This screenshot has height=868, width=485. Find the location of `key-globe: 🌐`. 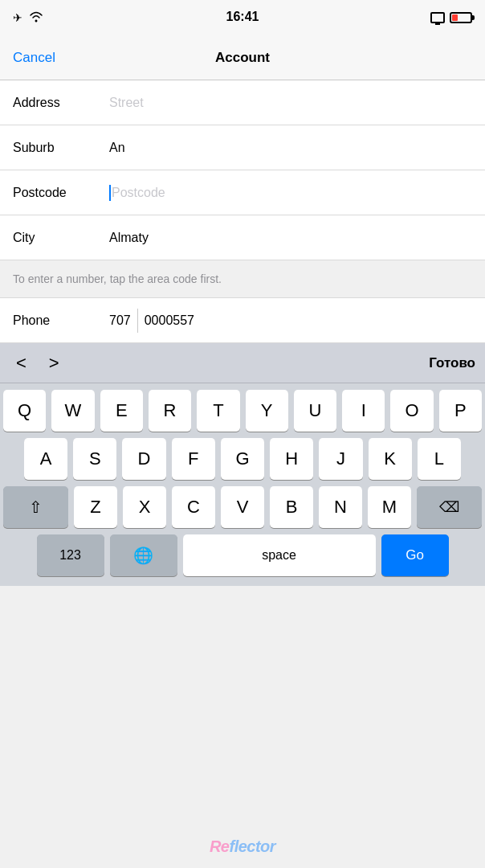

key-globe: 🌐 is located at coordinates (144, 555).